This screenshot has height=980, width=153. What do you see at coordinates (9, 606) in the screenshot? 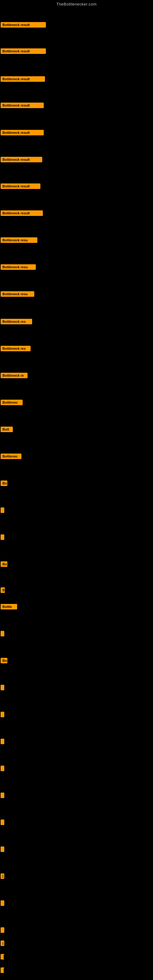
I see `bottleneck-result-button: Bottle` at bounding box center [9, 606].